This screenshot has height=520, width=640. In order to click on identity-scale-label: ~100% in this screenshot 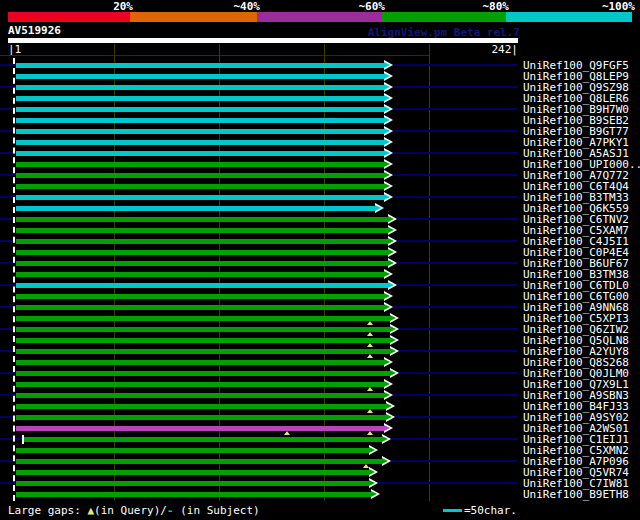, I will do `click(618, 6)`.